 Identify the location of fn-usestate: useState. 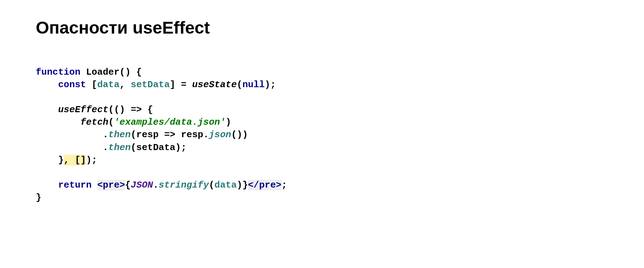
(215, 85).